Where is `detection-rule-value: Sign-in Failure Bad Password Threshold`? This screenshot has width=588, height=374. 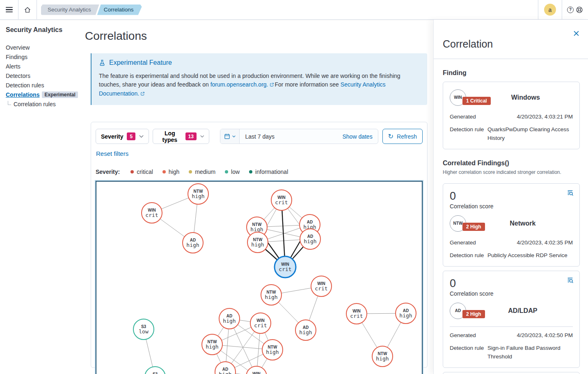
detection-rule-value: Sign-in Failure Bad Password Threshold is located at coordinates (529, 352).